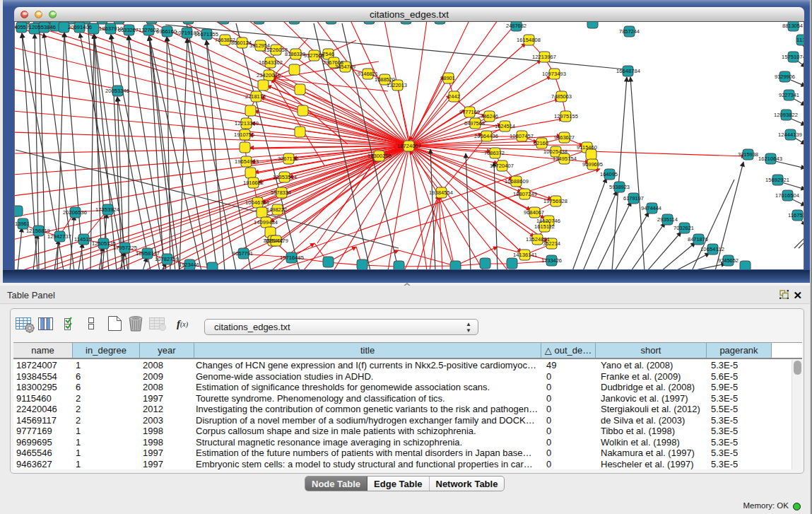 Image resolution: width=812 pixels, height=514 pixels. I want to click on svg-text: 6533267, so click(129, 30).